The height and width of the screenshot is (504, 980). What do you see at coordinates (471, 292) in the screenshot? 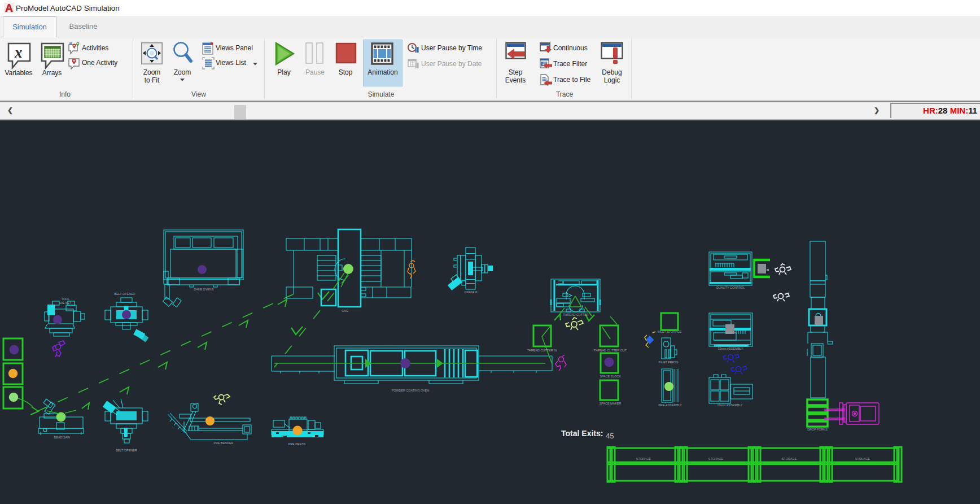
I see `svg-text: OPAKE P` at bounding box center [471, 292].